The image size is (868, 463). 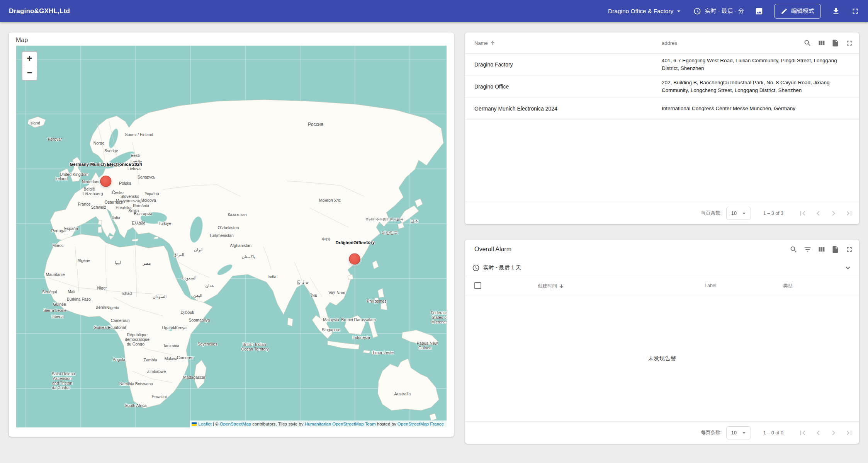 What do you see at coordinates (231, 39) in the screenshot?
I see `map-widget-title: Map` at bounding box center [231, 39].